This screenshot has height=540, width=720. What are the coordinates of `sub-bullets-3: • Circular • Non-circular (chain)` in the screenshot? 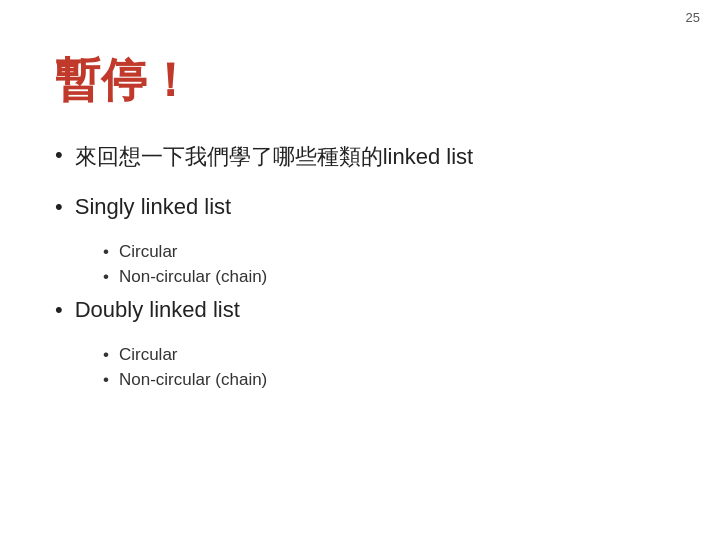 It's located at (384, 368).